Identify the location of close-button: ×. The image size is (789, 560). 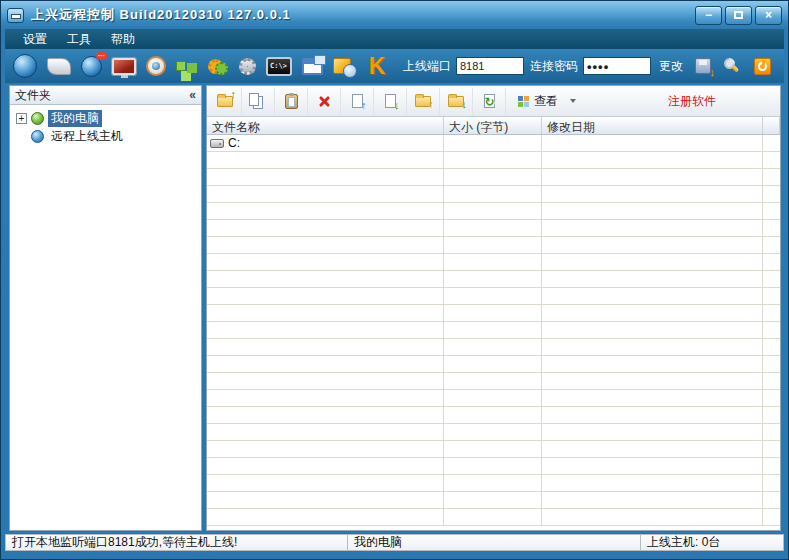
(768, 16).